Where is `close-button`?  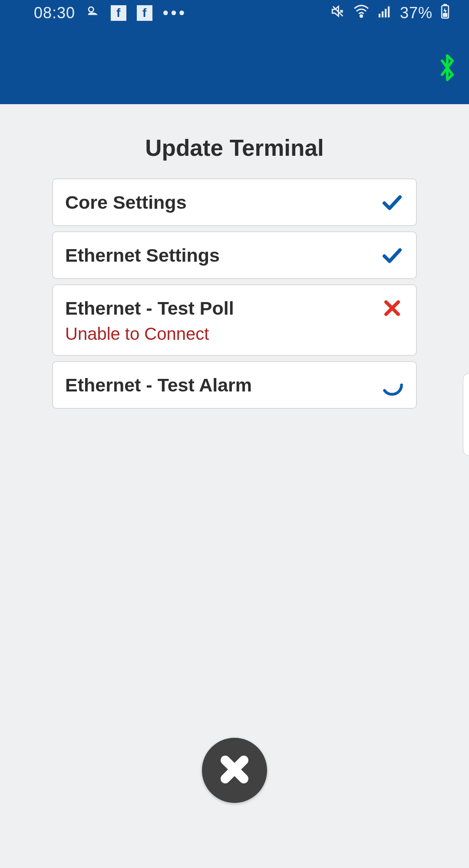
close-button is located at coordinates (234, 770).